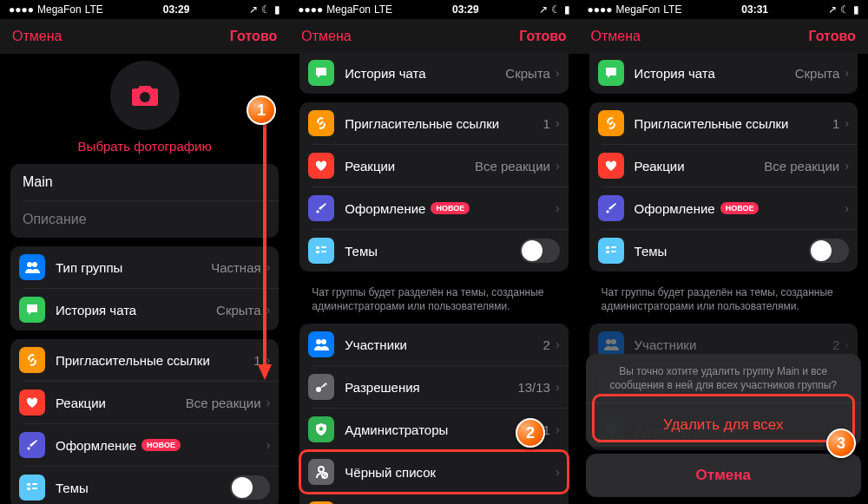  Describe the element at coordinates (32, 403) in the screenshot. I see `heart-icon` at that location.